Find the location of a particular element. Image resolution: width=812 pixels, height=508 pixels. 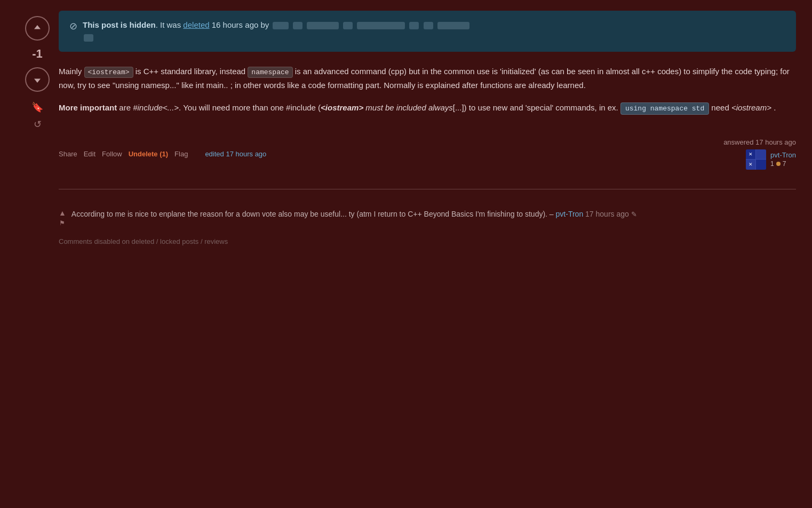

comments-disabled-notice: Comments disabled on deleted / locked po… is located at coordinates (427, 239).